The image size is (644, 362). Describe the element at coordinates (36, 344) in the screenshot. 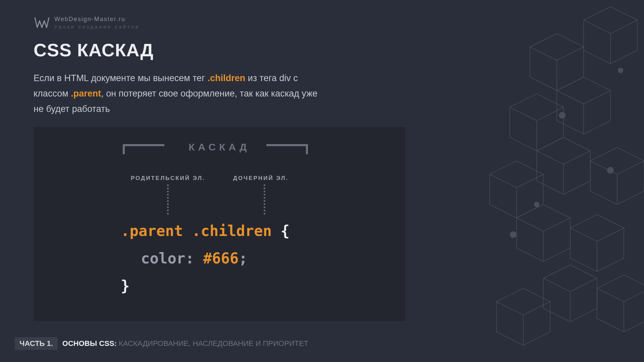

I see `part-badge: ЧАСТЬ 1.` at that location.